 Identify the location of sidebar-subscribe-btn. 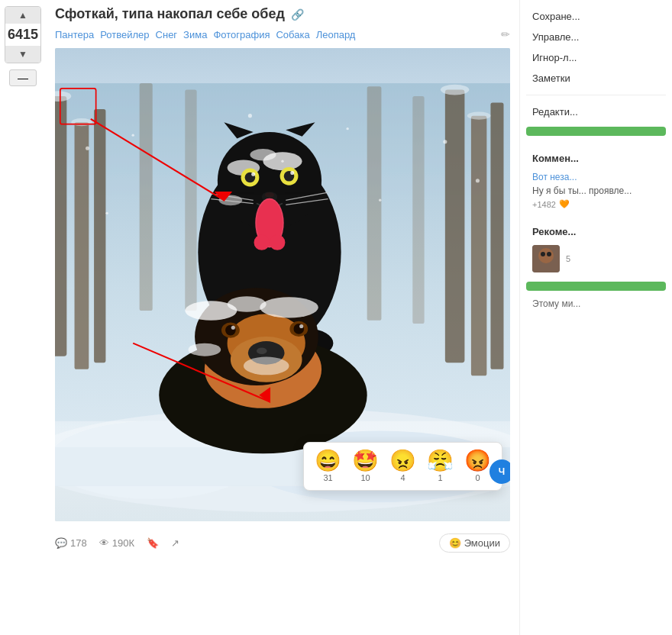
(596, 131).